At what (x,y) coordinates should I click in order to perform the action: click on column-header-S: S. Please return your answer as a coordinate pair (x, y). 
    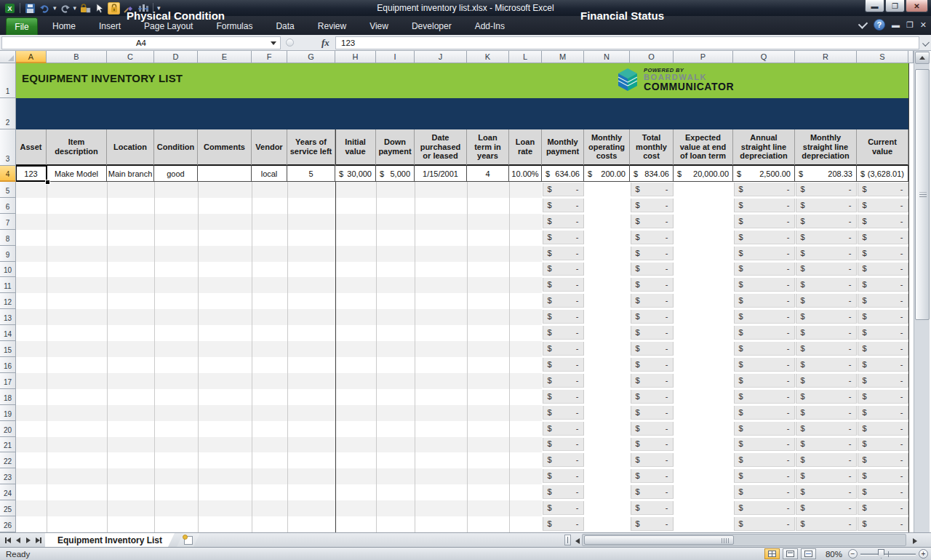
    Looking at the image, I should click on (883, 57).